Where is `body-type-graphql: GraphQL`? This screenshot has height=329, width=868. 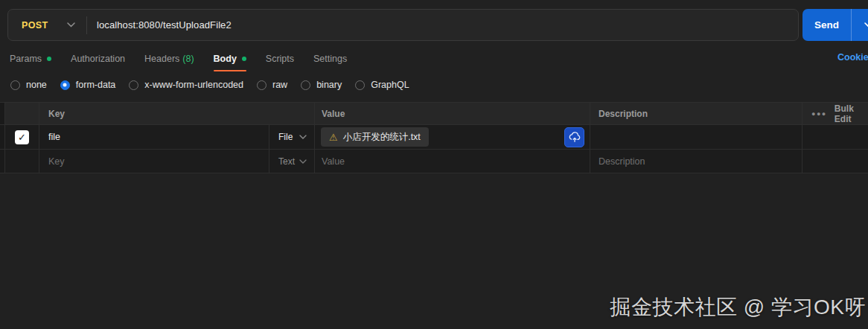 body-type-graphql: GraphQL is located at coordinates (382, 85).